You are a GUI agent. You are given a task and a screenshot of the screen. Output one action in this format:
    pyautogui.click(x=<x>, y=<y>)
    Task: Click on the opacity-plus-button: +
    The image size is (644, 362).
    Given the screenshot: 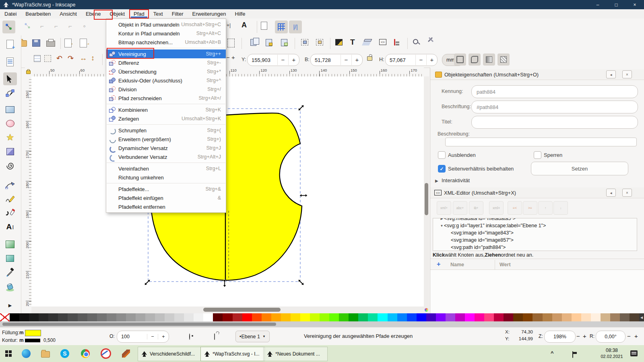 What is the action you would take?
    pyautogui.click(x=163, y=337)
    